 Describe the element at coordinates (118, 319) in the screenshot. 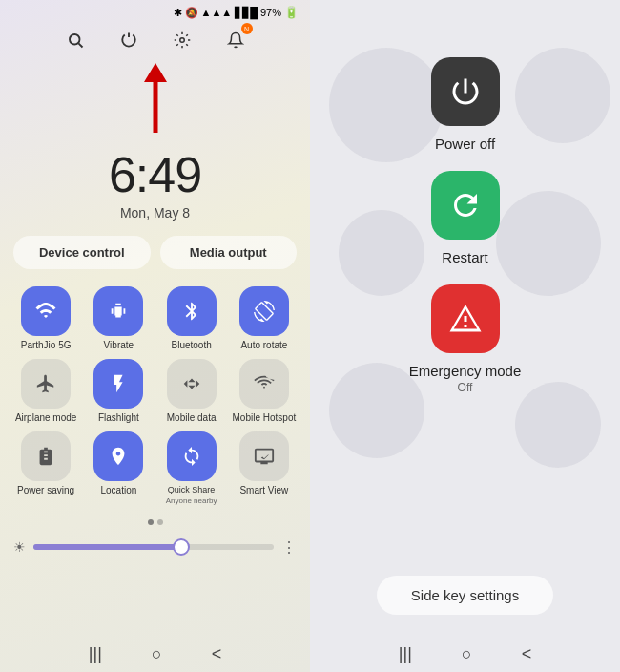

I see `tile-vibrate: Vibrate` at that location.